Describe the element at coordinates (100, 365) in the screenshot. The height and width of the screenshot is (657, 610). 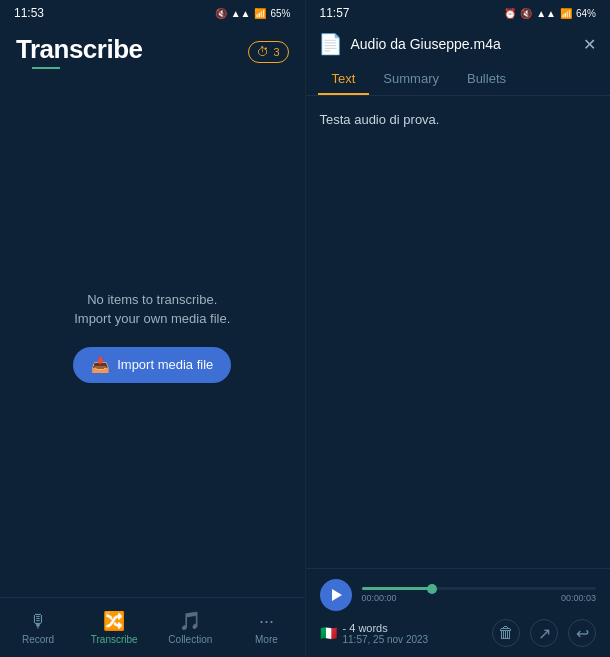
I see `import-icon: 📥` at that location.